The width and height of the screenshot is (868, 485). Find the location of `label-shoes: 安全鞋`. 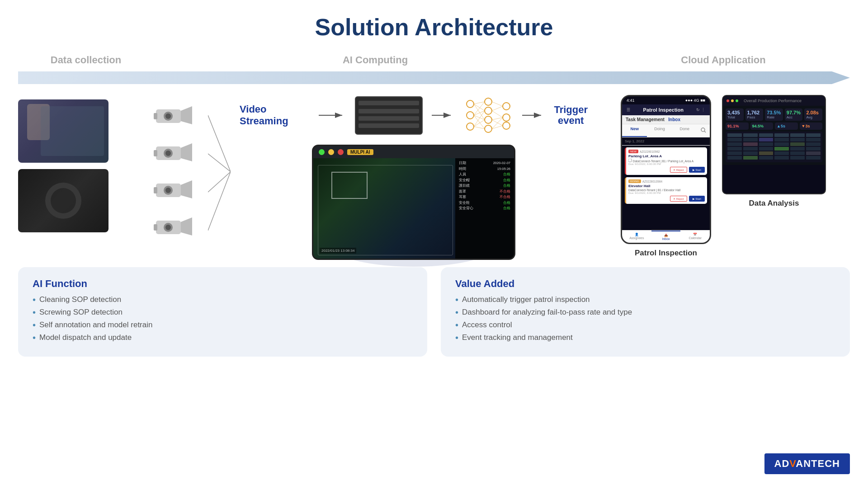

label-shoes: 安全鞋 is located at coordinates (464, 203).